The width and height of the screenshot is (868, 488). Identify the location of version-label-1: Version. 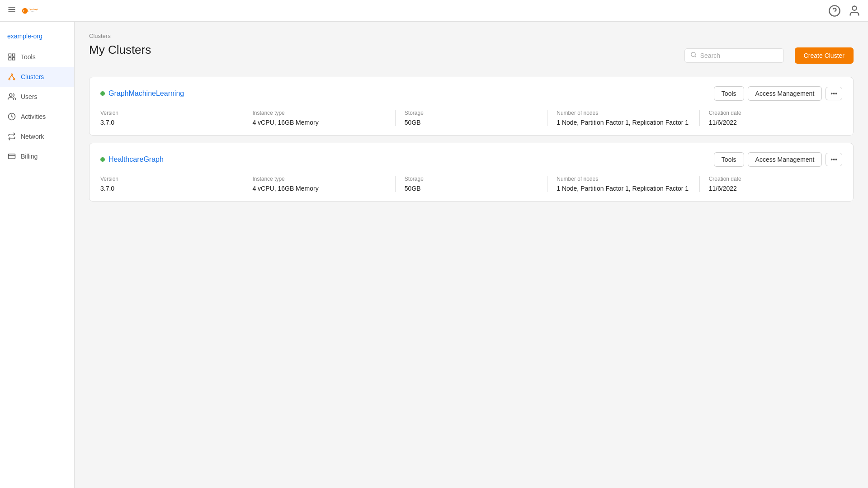
(167, 113).